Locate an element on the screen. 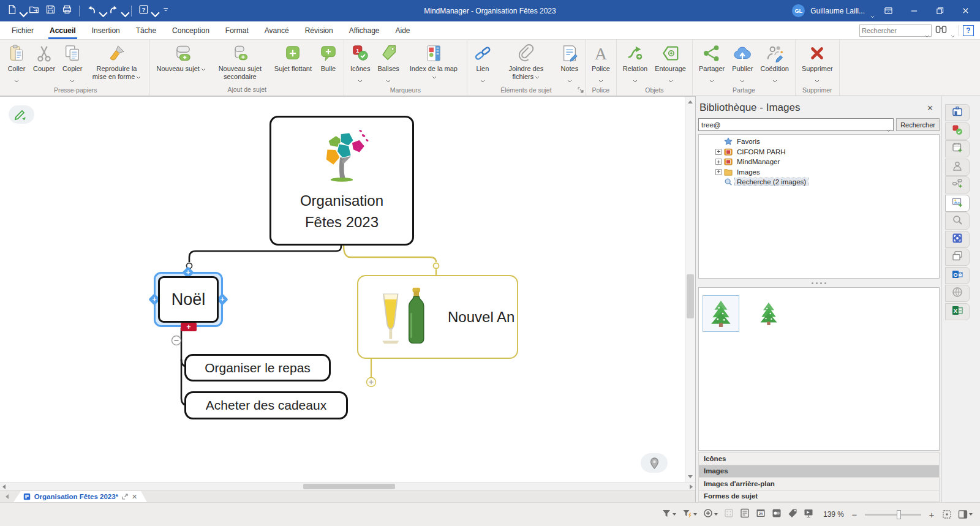 This screenshot has width=980, height=526. outline-view-button is located at coordinates (745, 514).